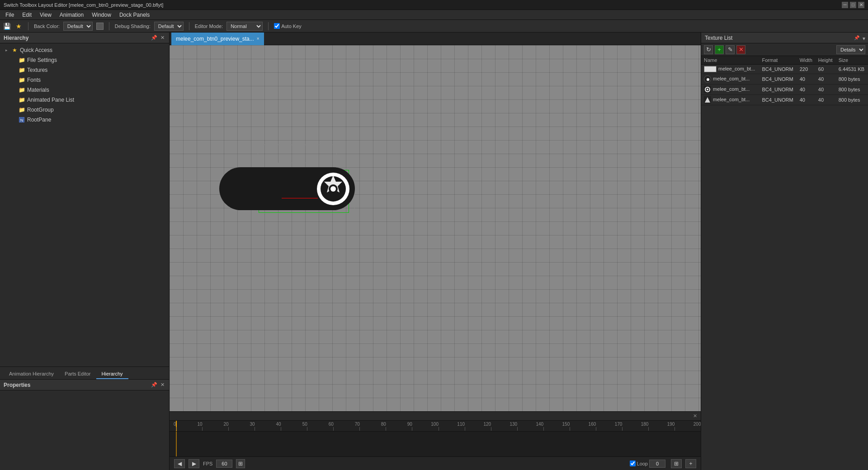  Describe the element at coordinates (85, 80) in the screenshot. I see `tree-item-fonts: 📁 Fonts` at that location.